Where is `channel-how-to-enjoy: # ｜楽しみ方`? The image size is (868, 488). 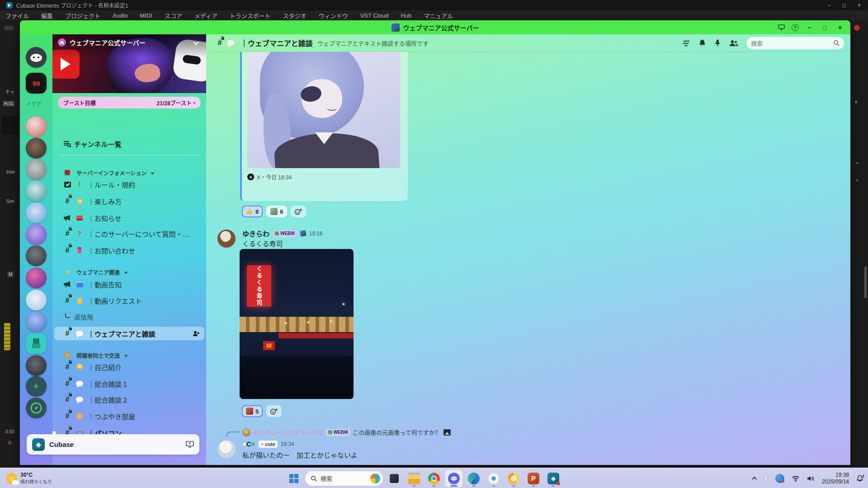 channel-how-to-enjoy: # ｜楽しみ方 is located at coordinates (129, 201).